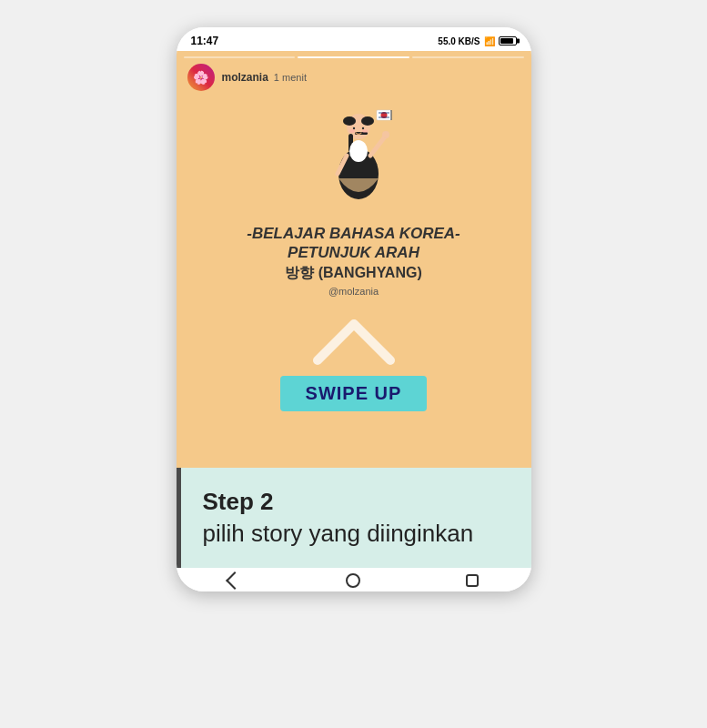 The height and width of the screenshot is (728, 707). Describe the element at coordinates (354, 55) in the screenshot. I see `progress-bar-area` at that location.